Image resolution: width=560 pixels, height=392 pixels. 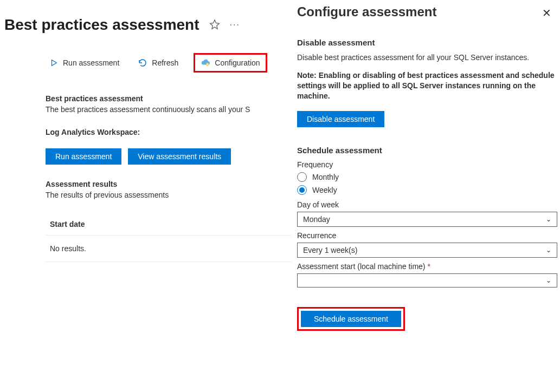 What do you see at coordinates (179, 156) in the screenshot?
I see `view-results-button: View assessment results` at bounding box center [179, 156].